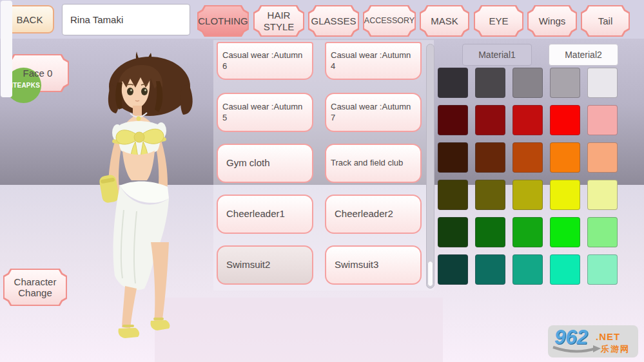  Describe the element at coordinates (499, 21) in the screenshot. I see `tab-label: EYE` at that location.